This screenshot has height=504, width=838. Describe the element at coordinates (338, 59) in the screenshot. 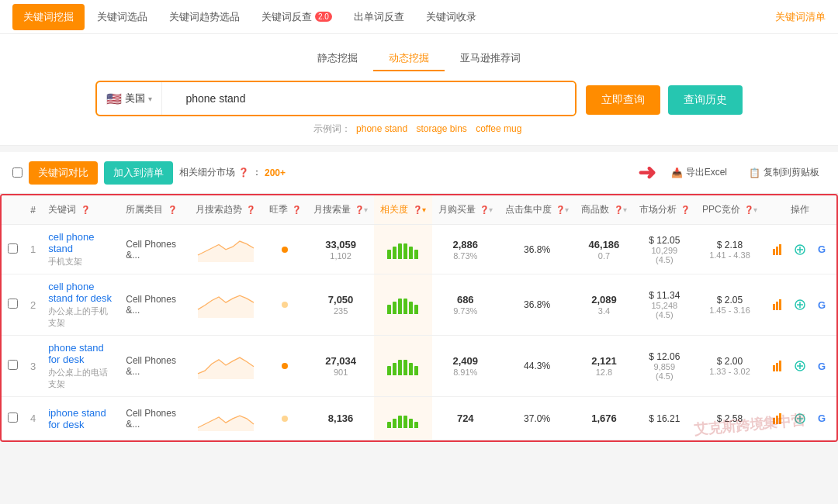

I see `tab-static: 静态挖掘` at that location.